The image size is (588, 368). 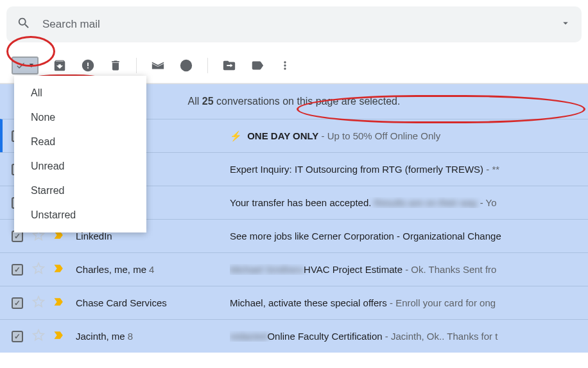 I want to click on move-to-icon, so click(x=229, y=66).